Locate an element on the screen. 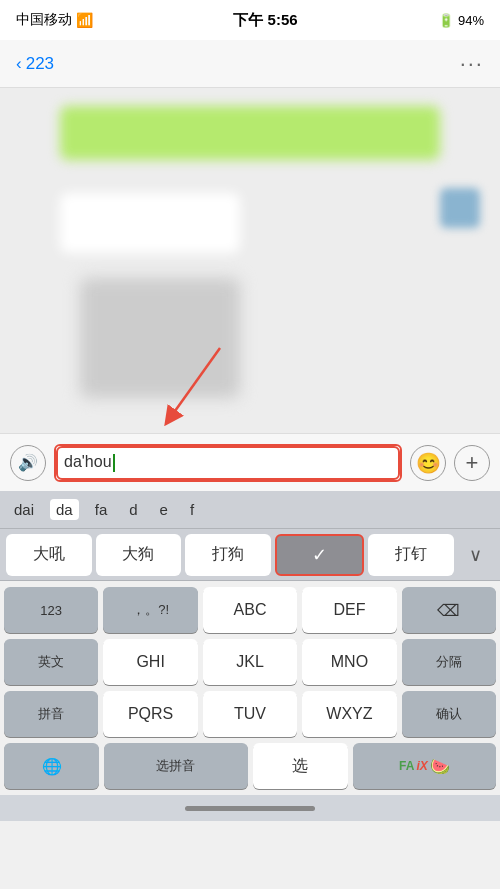  word-suggestion-0: 大吼 is located at coordinates (49, 555).